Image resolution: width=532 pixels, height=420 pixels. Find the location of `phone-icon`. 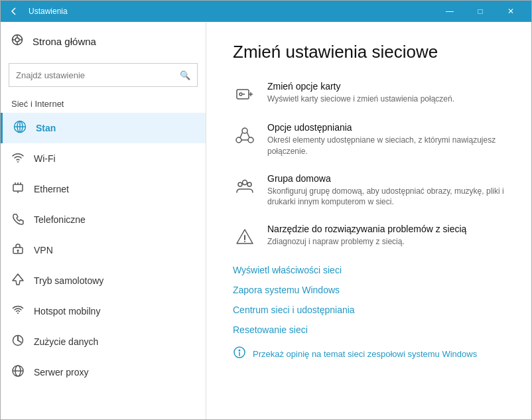

phone-icon is located at coordinates (18, 220).